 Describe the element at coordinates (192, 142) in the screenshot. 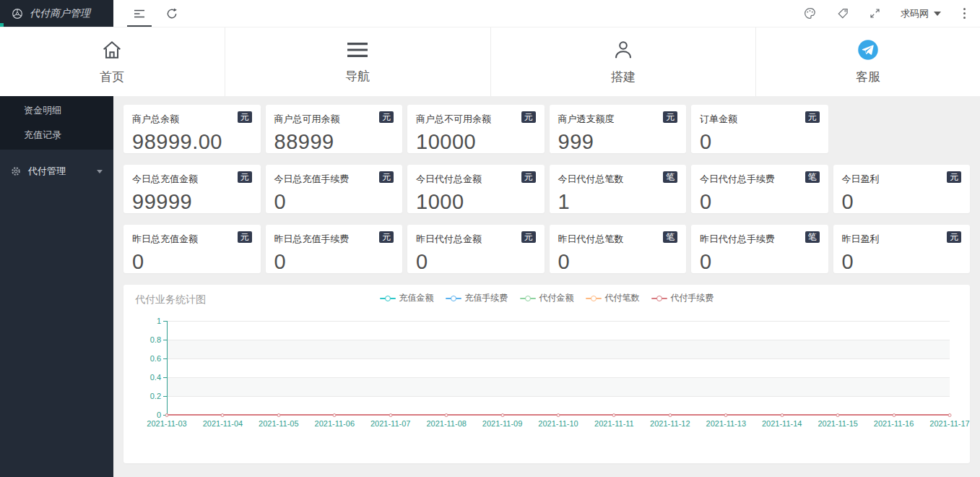

I see `stat-value: 98999.00` at that location.